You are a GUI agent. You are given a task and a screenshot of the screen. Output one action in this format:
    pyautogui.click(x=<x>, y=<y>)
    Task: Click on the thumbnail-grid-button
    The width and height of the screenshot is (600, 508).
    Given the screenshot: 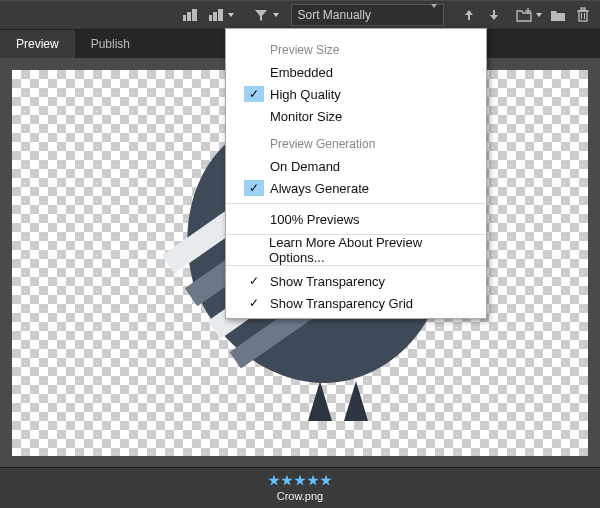 What is the action you would take?
    pyautogui.click(x=190, y=15)
    